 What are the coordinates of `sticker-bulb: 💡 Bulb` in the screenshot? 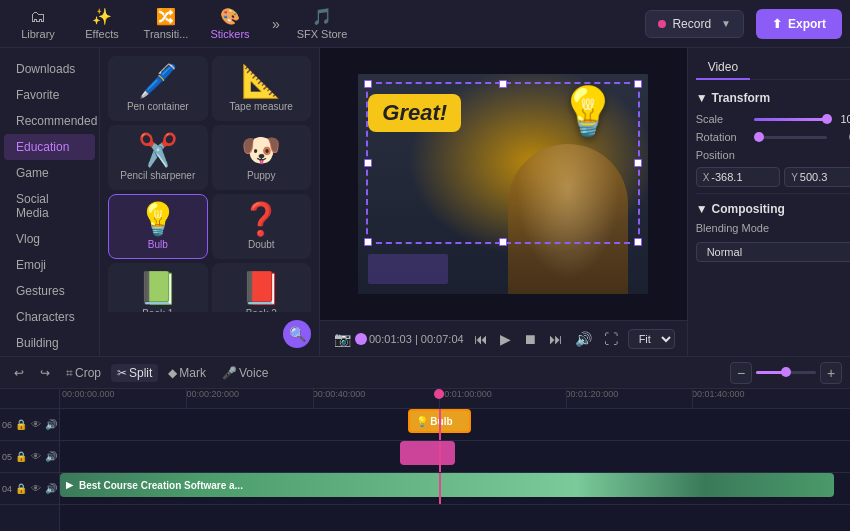 It's located at (158, 226).